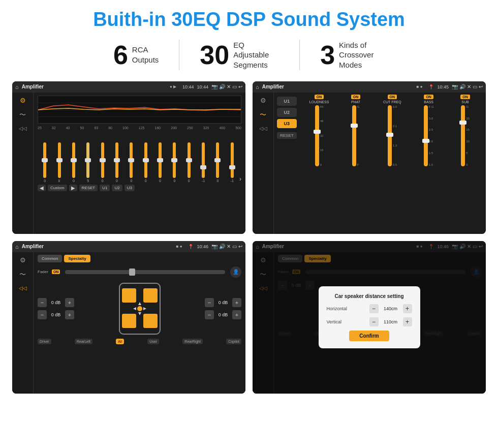 The image size is (498, 448). Describe the element at coordinates (139, 157) in the screenshot. I see `eq-sliders-row: 0 0 0 5` at that location.